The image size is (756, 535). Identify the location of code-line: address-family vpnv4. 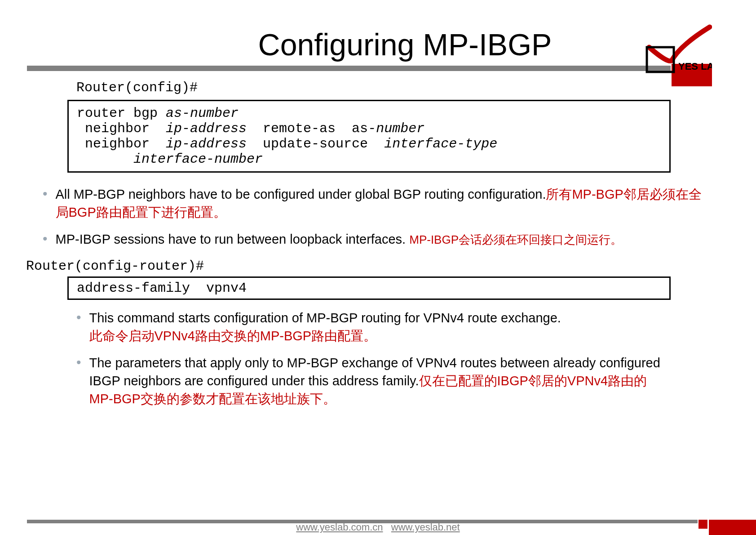
(369, 288).